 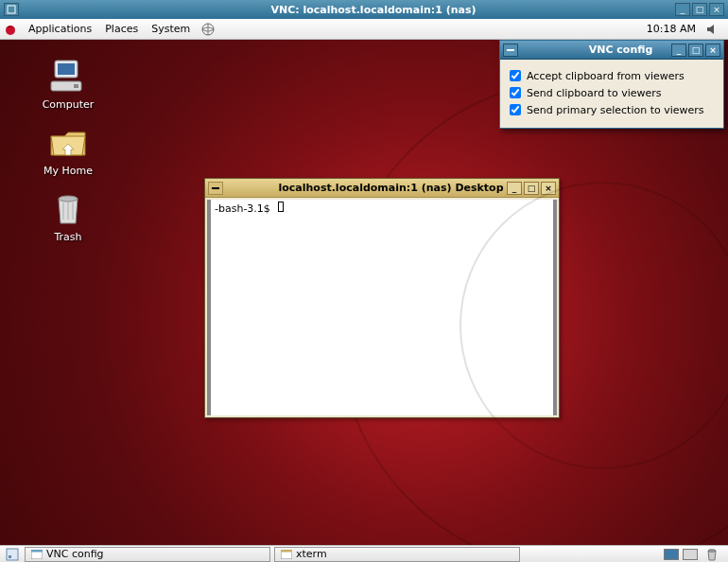 I want to click on vnc-config-window: VNC config _ □ × Accept clipboard from v…, so click(x=612, y=84).